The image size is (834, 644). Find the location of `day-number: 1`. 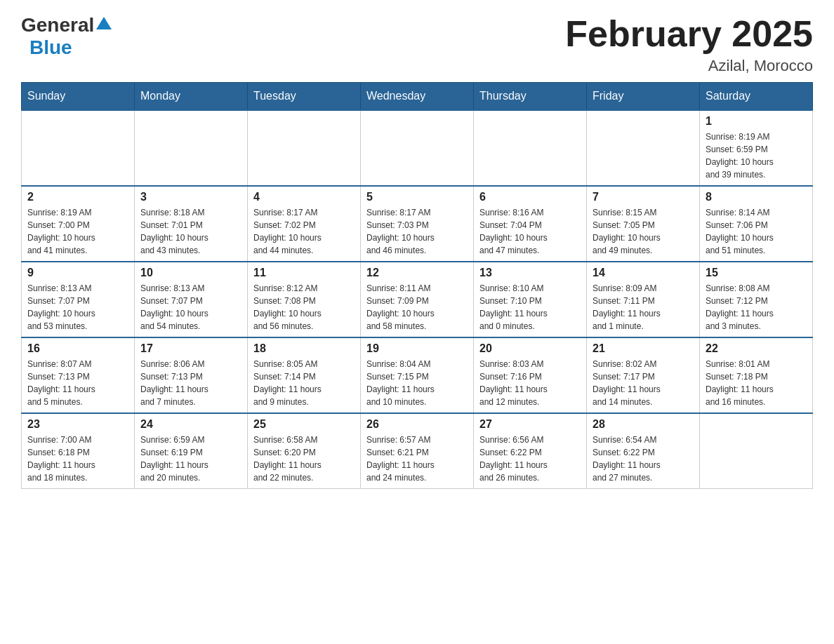

day-number: 1 is located at coordinates (756, 121).